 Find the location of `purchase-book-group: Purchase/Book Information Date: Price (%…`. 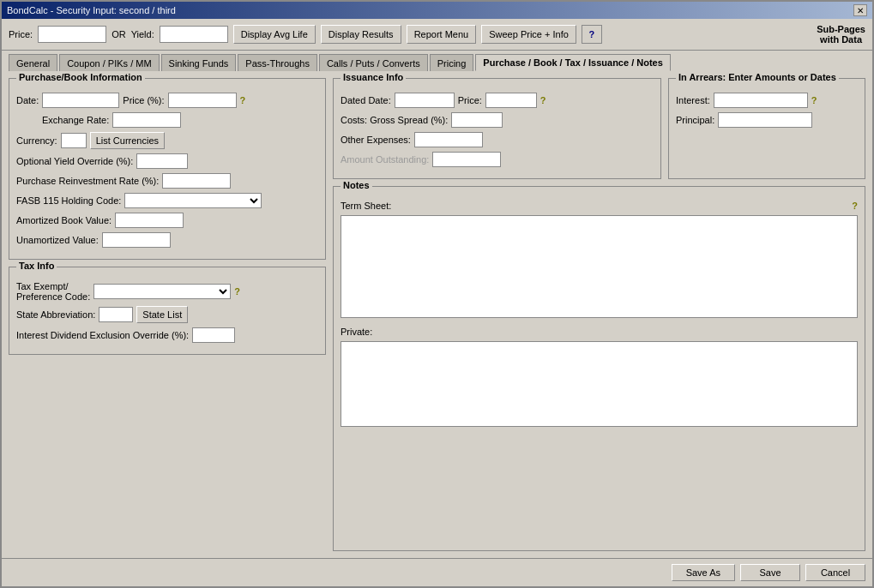

purchase-book-group: Purchase/Book Information Date: Price (%… is located at coordinates (167, 169).